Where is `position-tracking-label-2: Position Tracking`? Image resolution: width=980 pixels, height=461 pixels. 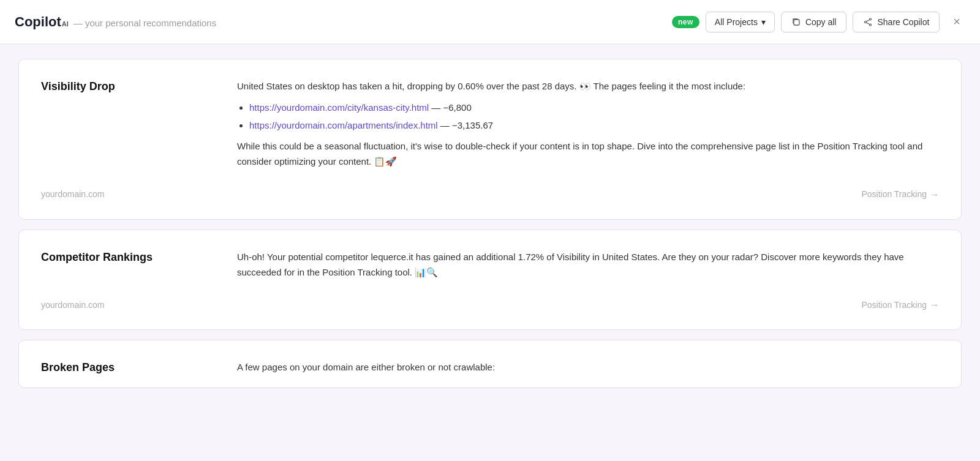
position-tracking-label-2: Position Tracking is located at coordinates (894, 305).